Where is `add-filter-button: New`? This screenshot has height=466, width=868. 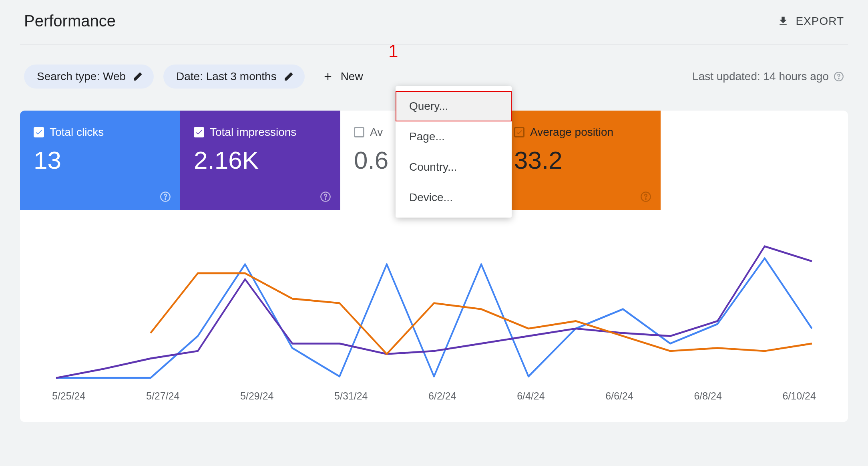
add-filter-button: New is located at coordinates (343, 77).